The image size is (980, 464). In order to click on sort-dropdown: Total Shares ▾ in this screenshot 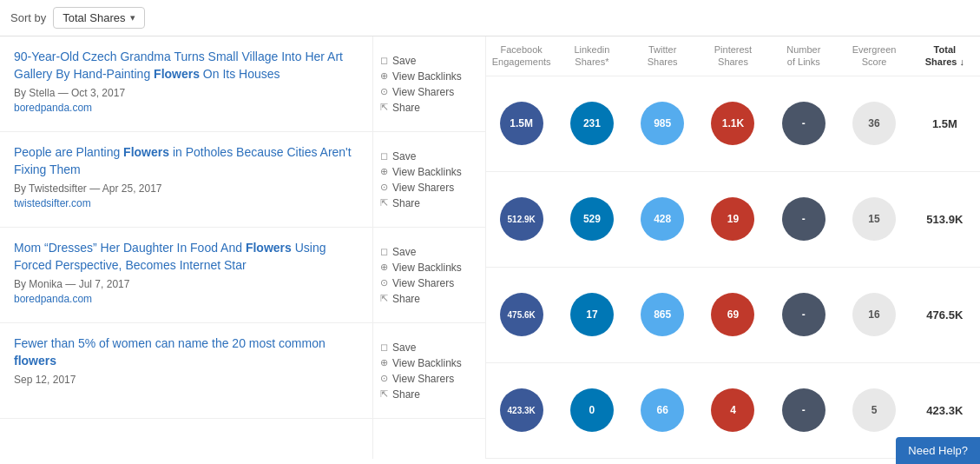, I will do `click(99, 17)`.